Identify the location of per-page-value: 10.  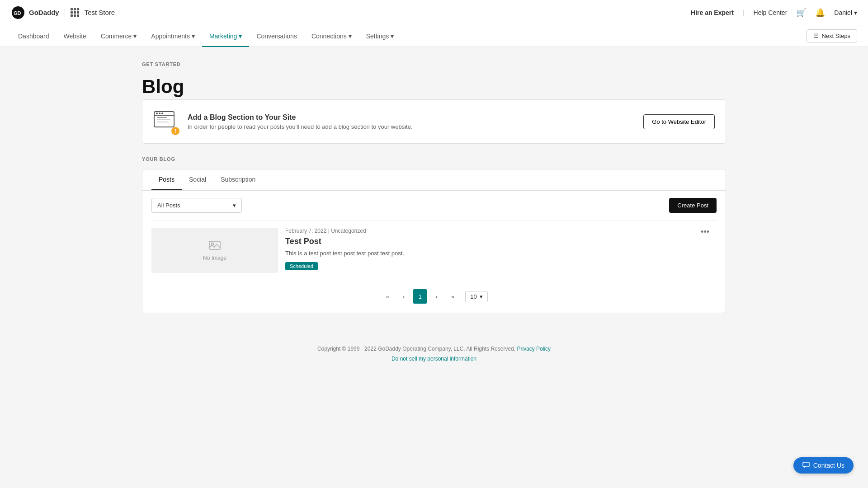
(473, 296).